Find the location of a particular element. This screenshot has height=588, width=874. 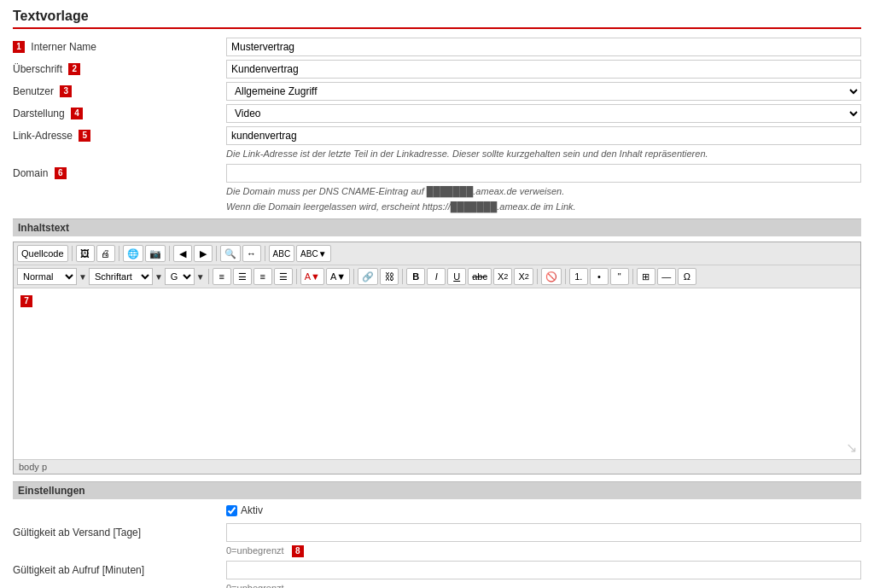

bold-button: B is located at coordinates (416, 277).